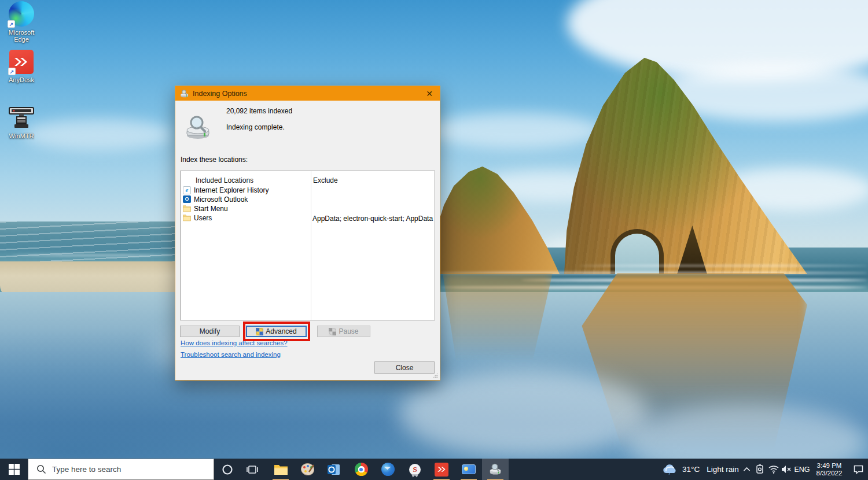  Describe the element at coordinates (786, 470) in the screenshot. I see `tray-volume-button` at that location.